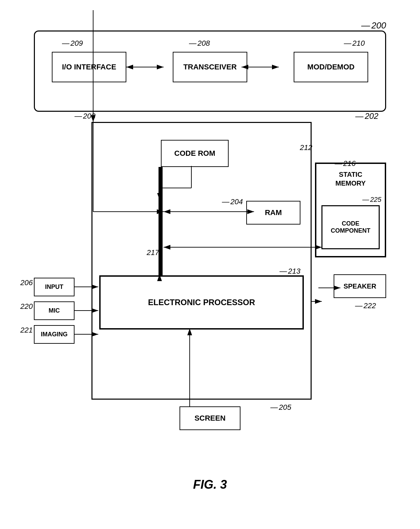  Describe the element at coordinates (26, 283) in the screenshot. I see `ref-206: 206` at that location.